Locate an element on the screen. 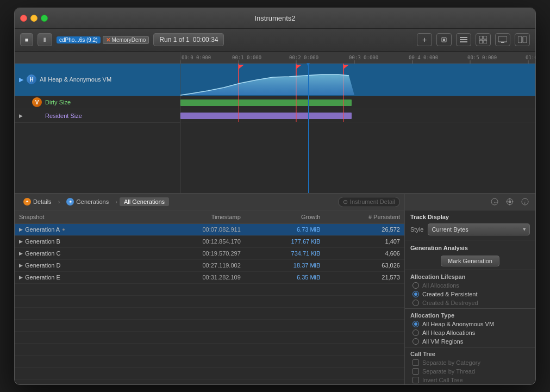 The width and height of the screenshot is (550, 392). layout-button is located at coordinates (522, 40).